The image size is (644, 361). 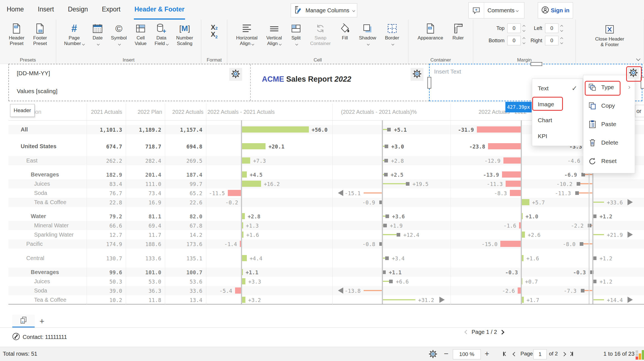 I want to click on table-row: Soda39.036.333.6-5.4-2.6-13.8-7.3, so click(x=326, y=291).